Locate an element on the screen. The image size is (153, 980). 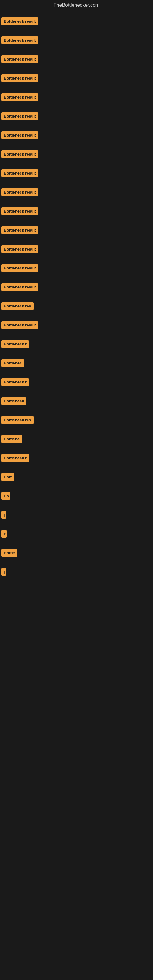
bottleneck-row: Bottle is located at coordinates (76, 553).